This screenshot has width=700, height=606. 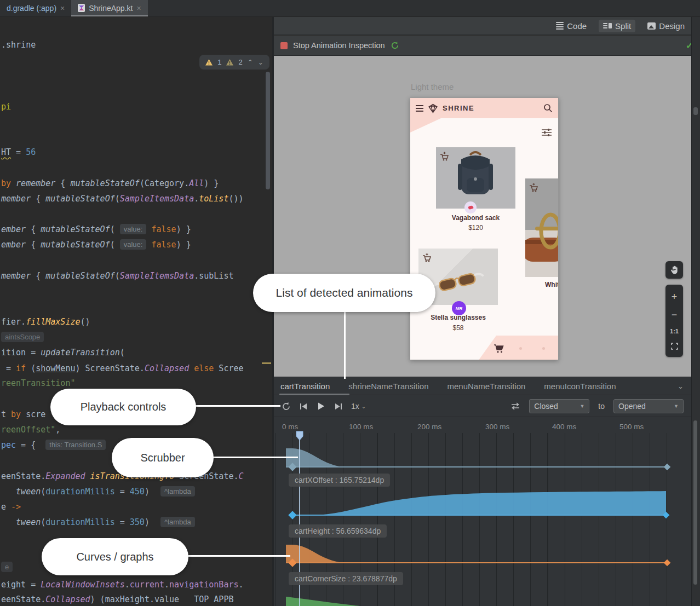 What do you see at coordinates (123, 407) in the screenshot?
I see `callout-playback-controls: Playback controls` at bounding box center [123, 407].